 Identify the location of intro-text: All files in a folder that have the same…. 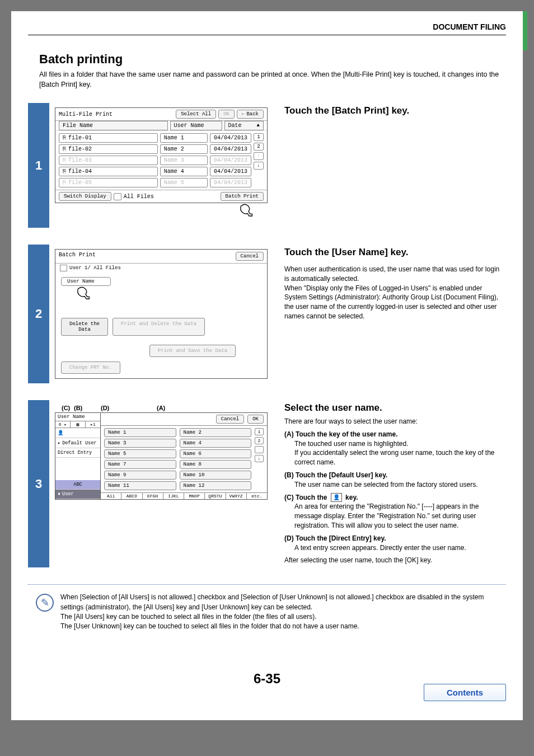
(273, 79).